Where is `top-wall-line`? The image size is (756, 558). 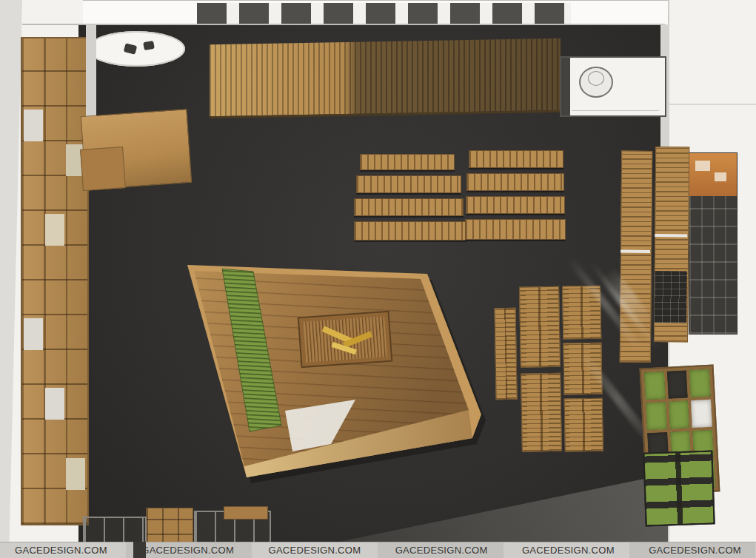
top-wall-line is located at coordinates (344, 24).